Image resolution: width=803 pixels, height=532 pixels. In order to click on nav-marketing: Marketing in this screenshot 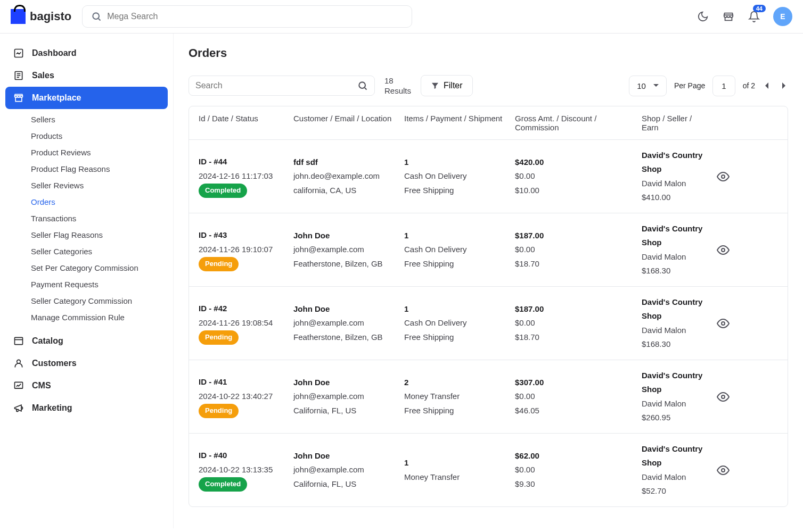, I will do `click(86, 408)`.